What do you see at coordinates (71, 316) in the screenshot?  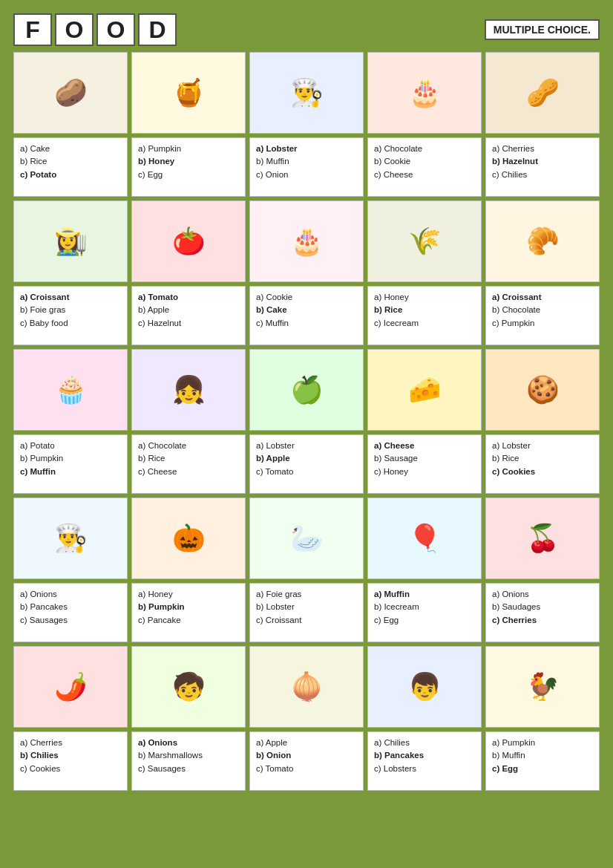 I see `answer-cell-3-0: a) Croissantb) Foie grasc) Baby food` at bounding box center [71, 316].